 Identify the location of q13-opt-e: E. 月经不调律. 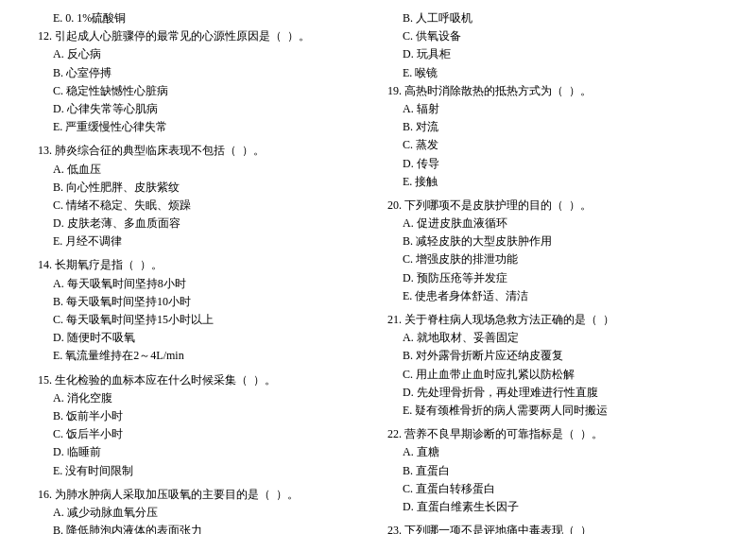
(203, 242).